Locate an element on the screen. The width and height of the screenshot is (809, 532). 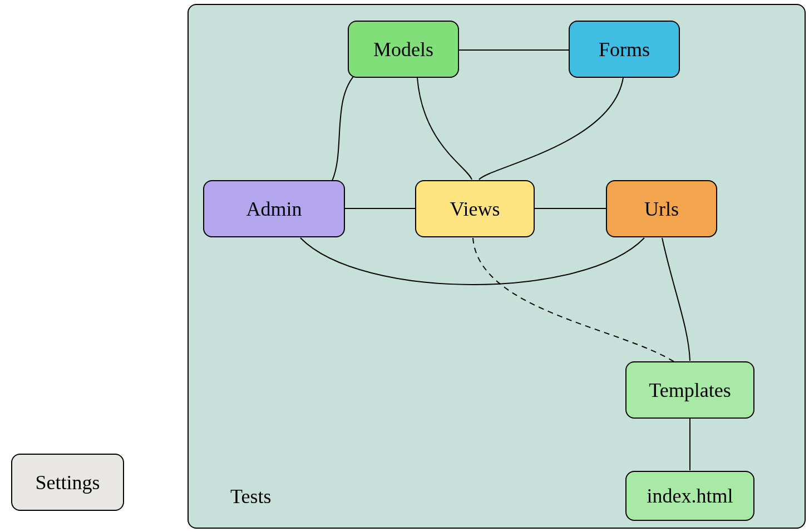
templates-label: Templates is located at coordinates (690, 390).